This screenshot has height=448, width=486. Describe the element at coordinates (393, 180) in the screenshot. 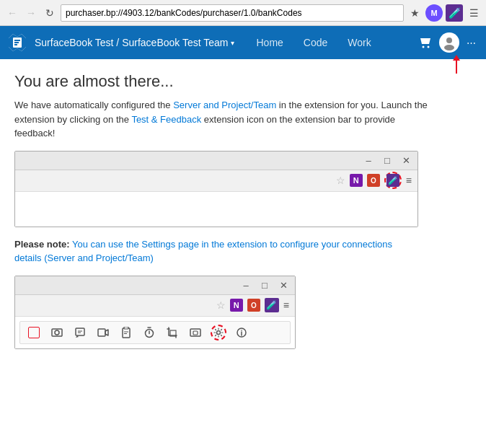

I see `flask-ext-circled: 🧪` at that location.